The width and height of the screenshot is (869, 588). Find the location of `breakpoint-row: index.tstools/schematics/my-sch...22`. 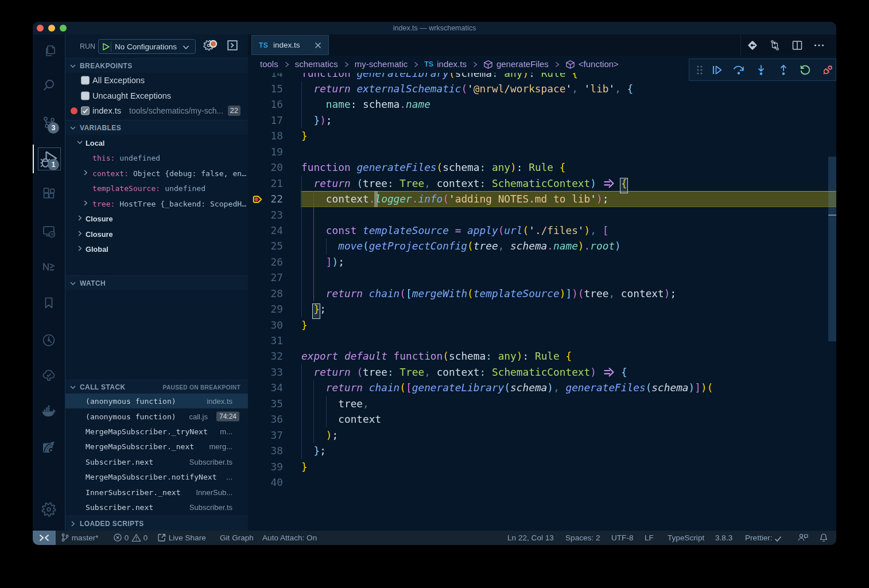

breakpoint-row: index.tstools/schematics/my-sch...22 is located at coordinates (157, 111).